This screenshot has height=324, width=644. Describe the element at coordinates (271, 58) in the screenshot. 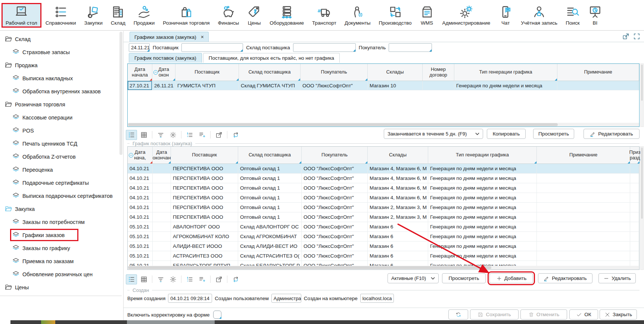

I see `subtab-1: Поставщики, для которых есть прайс, но н…` at that location.